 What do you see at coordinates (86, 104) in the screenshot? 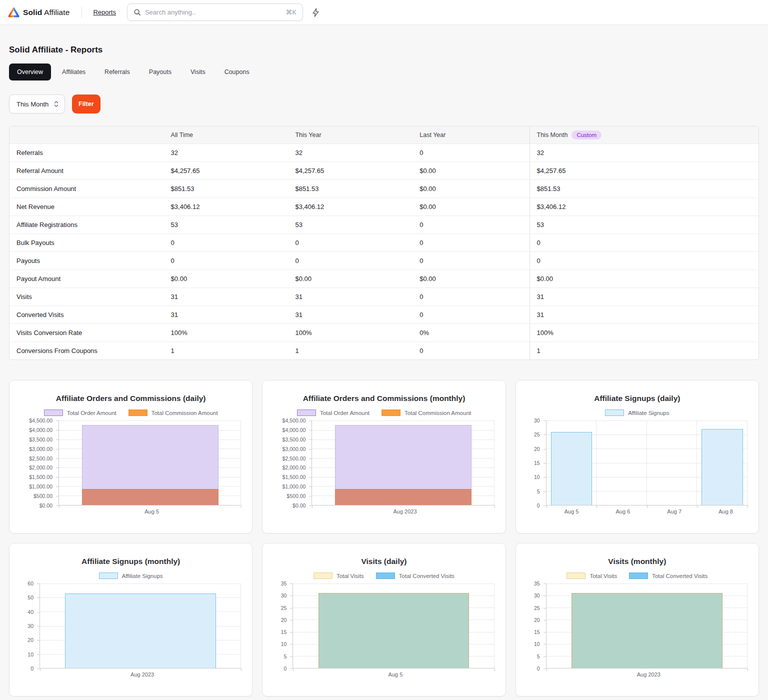
I see `filter-button: Filter` at bounding box center [86, 104].